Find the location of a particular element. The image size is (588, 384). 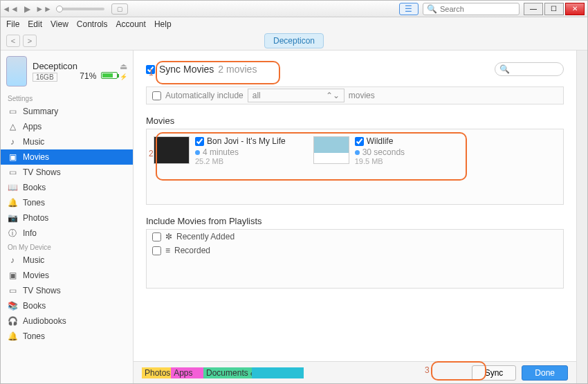

movie-title: Wildlife is located at coordinates (380, 141).